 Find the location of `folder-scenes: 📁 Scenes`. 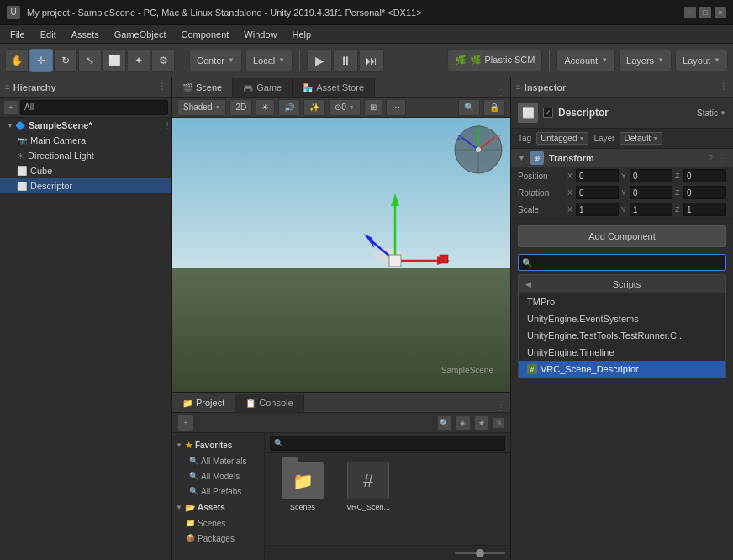

folder-scenes: 📁 Scenes is located at coordinates (219, 523).